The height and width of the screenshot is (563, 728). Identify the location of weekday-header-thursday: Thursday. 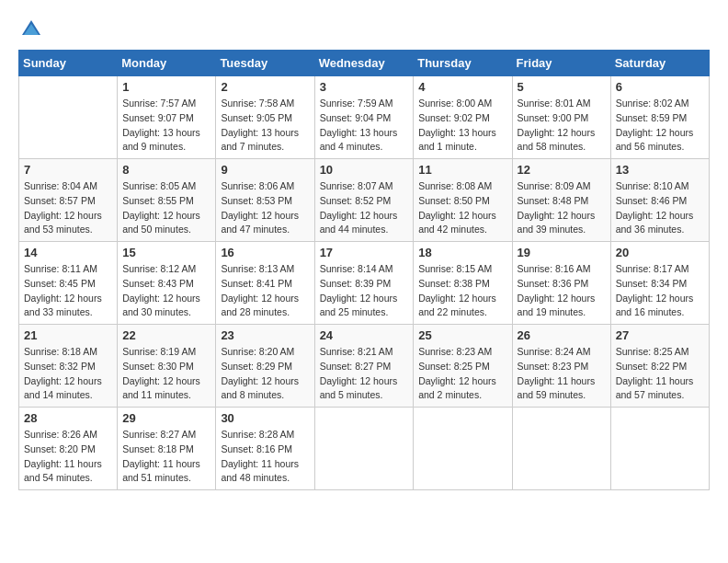
(463, 63).